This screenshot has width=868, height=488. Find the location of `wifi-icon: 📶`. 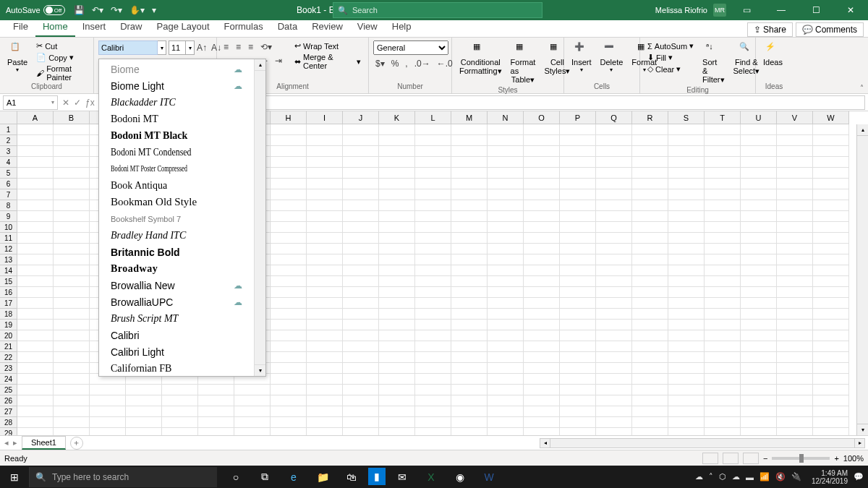

wifi-icon: 📶 is located at coordinates (765, 477).